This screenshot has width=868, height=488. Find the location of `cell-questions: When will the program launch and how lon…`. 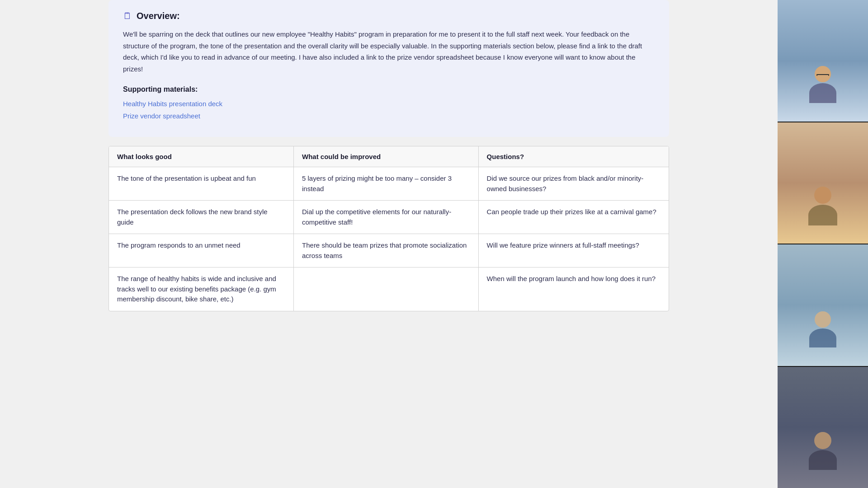

cell-questions: When will the program launch and how lon… is located at coordinates (573, 289).